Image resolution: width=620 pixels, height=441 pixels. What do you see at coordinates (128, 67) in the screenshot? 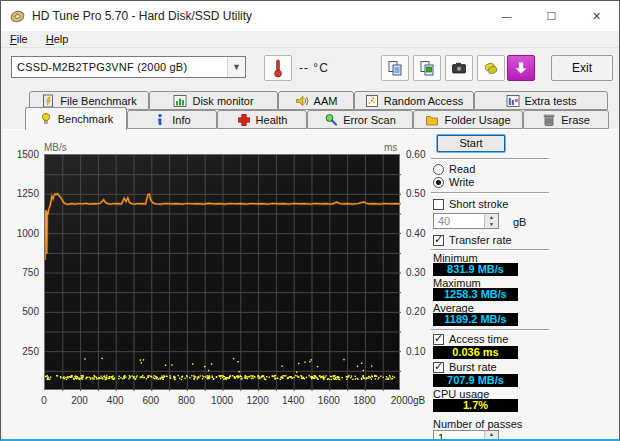
I see `drive-select: CSSD-M2B2TPG3VNF (2000 gB) ▼` at bounding box center [128, 67].